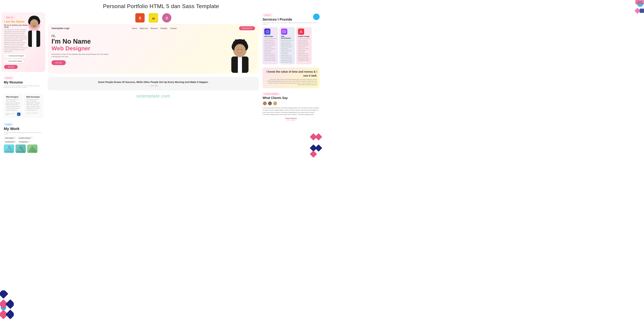  Describe the element at coordinates (140, 18) in the screenshot. I see `html5-icon: 5` at that location.